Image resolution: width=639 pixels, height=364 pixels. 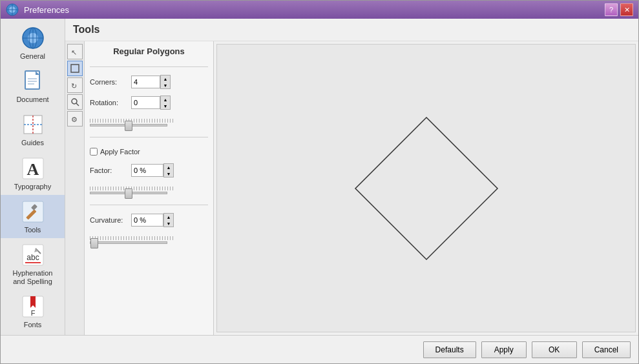 I want to click on title-bar: Preferences ? ✕, so click(x=319, y=10).